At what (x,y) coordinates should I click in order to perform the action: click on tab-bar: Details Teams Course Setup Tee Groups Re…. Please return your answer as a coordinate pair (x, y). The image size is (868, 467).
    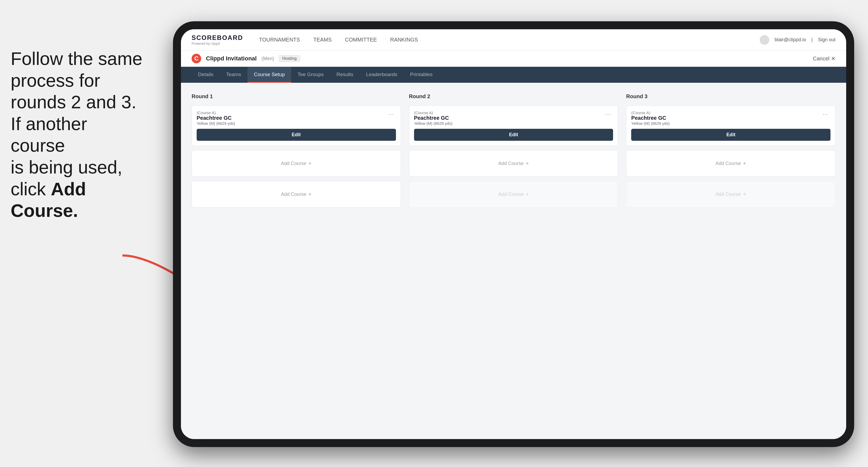
    Looking at the image, I should click on (514, 75).